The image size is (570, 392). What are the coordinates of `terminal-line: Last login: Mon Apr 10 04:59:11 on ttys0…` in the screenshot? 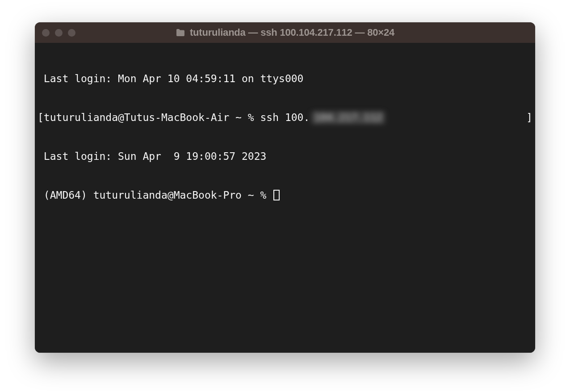 It's located at (285, 79).